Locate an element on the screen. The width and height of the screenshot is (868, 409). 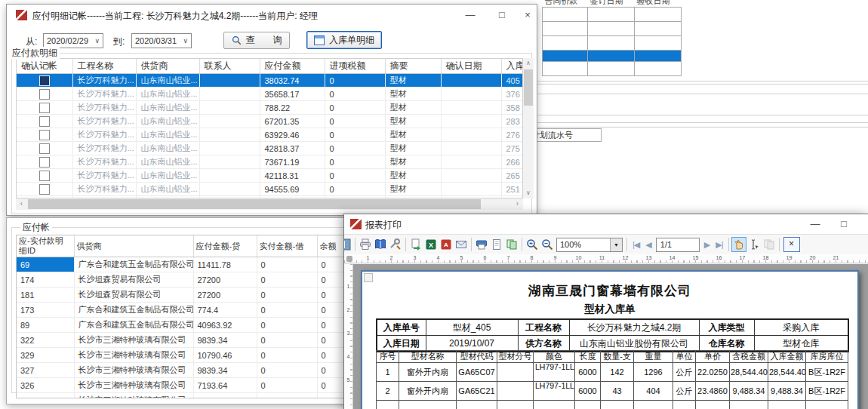
table-cell: 266 is located at coordinates (512, 162).